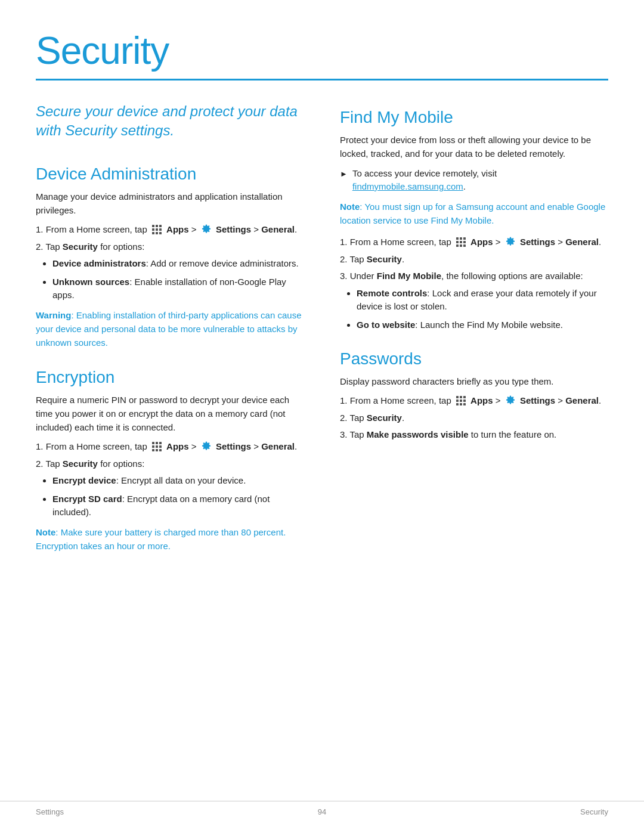 Image resolution: width=644 pixels, height=833 pixels. I want to click on intro-text: Secure your device and protect your data…, so click(170, 122).